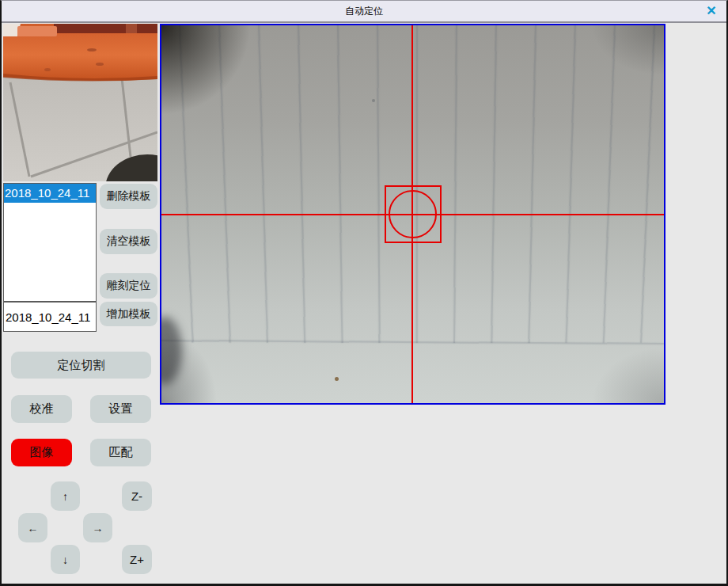 Image resolution: width=728 pixels, height=586 pixels. Describe the element at coordinates (41, 409) in the screenshot. I see `calibrate-button: 校准` at that location.